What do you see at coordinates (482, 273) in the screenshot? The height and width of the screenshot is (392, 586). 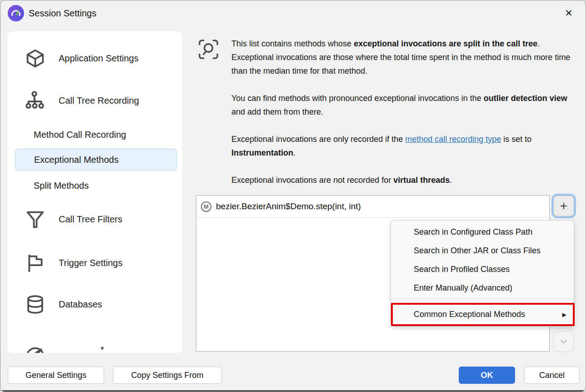 I see `add-method-popup-menu: Search in Configured Class Path Search i…` at bounding box center [482, 273].